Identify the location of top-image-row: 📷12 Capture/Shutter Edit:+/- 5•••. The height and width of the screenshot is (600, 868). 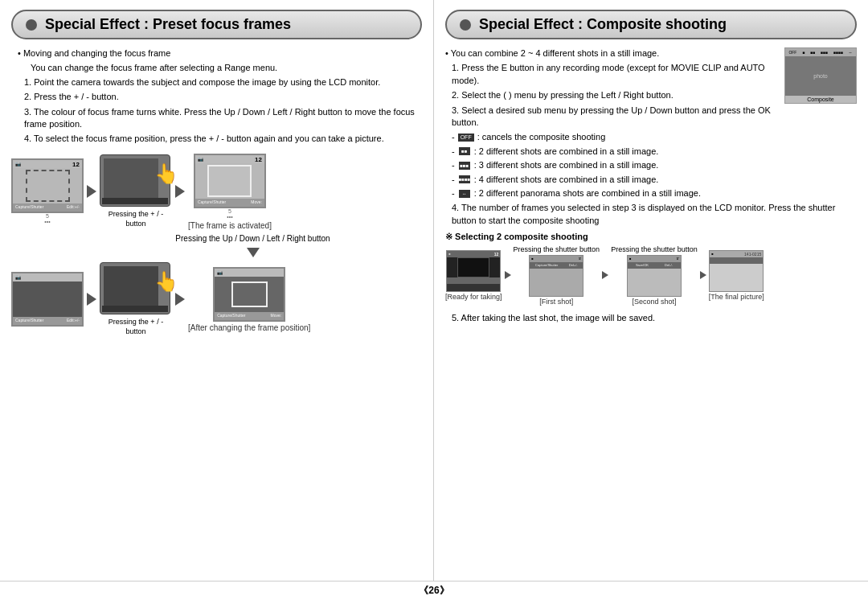
(217, 191).